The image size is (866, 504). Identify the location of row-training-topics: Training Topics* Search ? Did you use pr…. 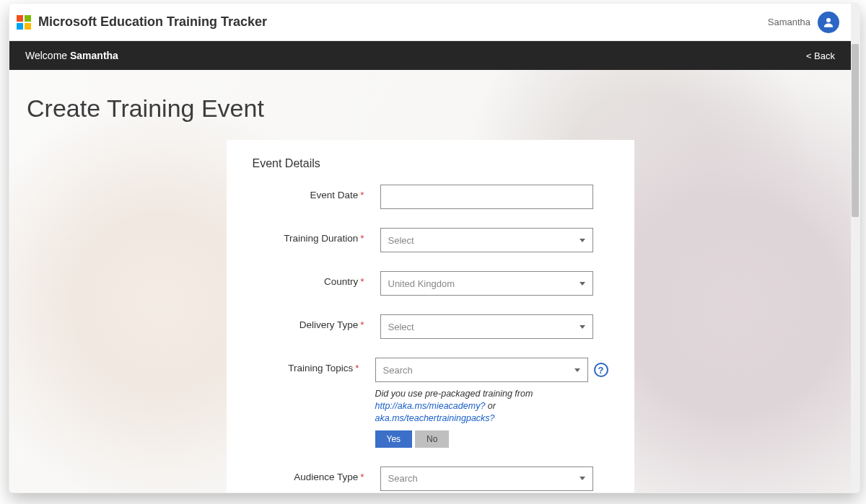
(430, 402).